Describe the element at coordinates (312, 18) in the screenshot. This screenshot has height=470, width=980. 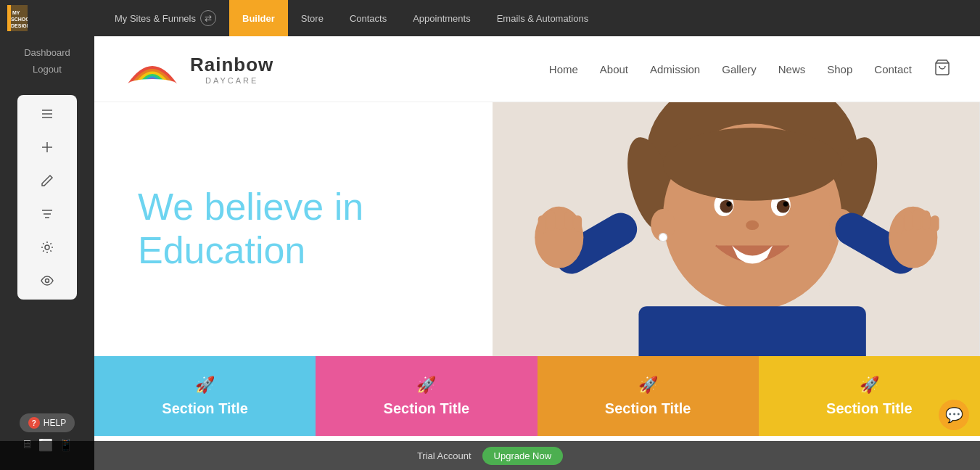
I see `nav-store: Store` at that location.